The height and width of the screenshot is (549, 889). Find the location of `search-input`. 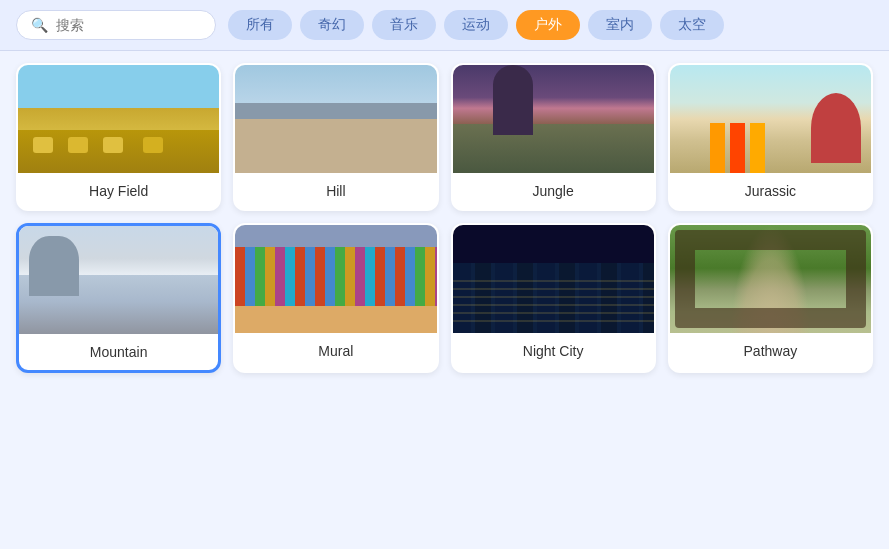

search-input is located at coordinates (126, 25).